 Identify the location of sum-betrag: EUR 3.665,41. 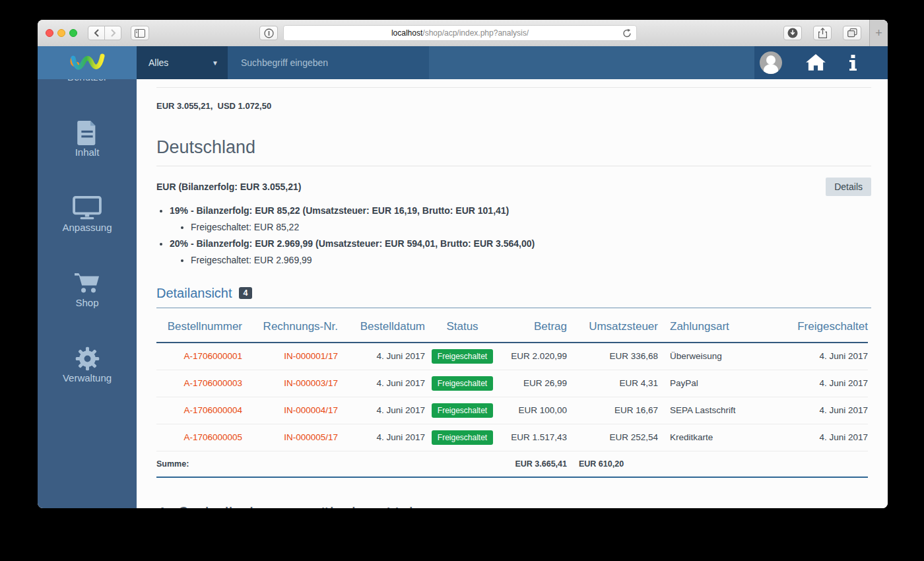
(533, 464).